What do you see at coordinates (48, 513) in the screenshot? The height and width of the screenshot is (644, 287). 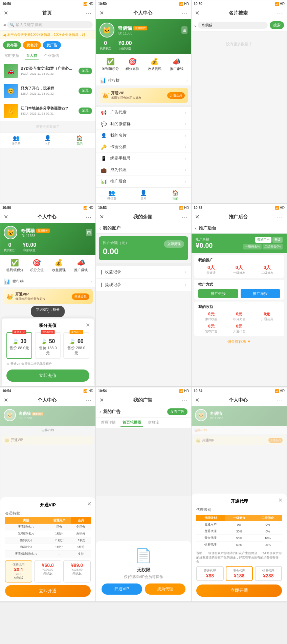 I see `vip-features-title: 会员特权：` at bounding box center [48, 513].